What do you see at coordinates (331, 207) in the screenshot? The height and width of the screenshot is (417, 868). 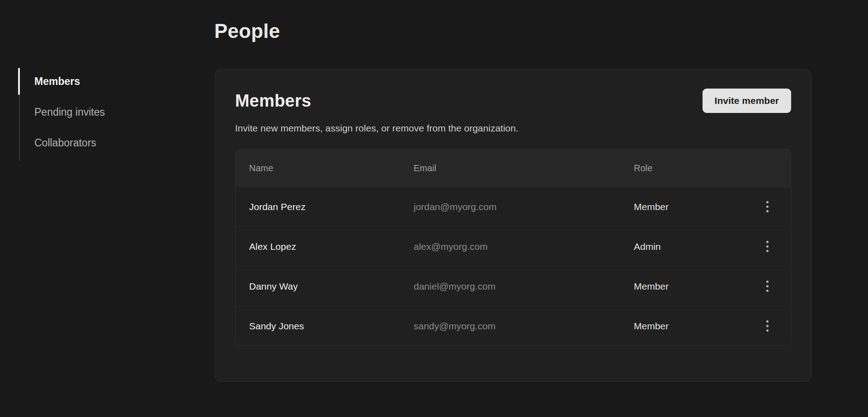 I see `member-name: Jordan Perez` at bounding box center [331, 207].